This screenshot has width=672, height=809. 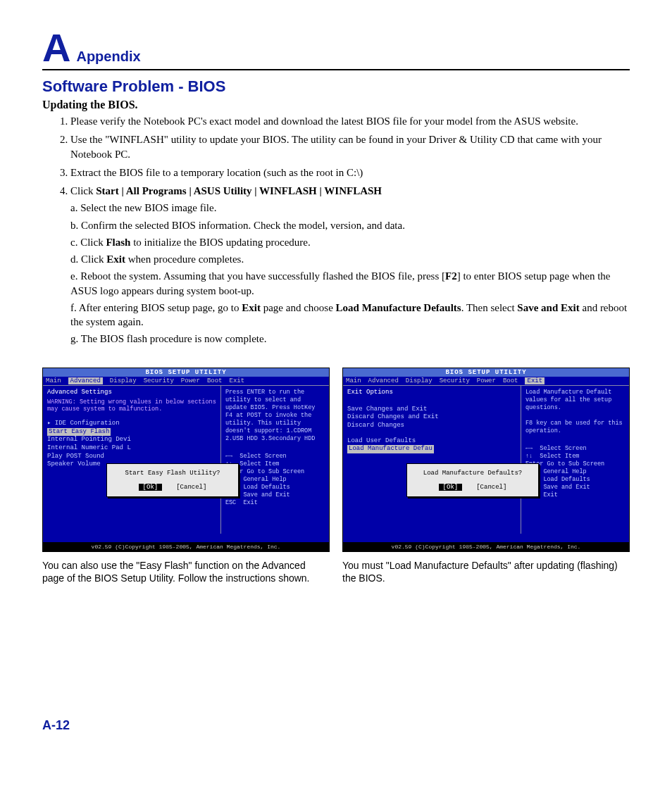 What do you see at coordinates (486, 546) in the screenshot?
I see `bios-footer-2: v02.59 (C)Copyright 1985-2005, American …` at bounding box center [486, 546].